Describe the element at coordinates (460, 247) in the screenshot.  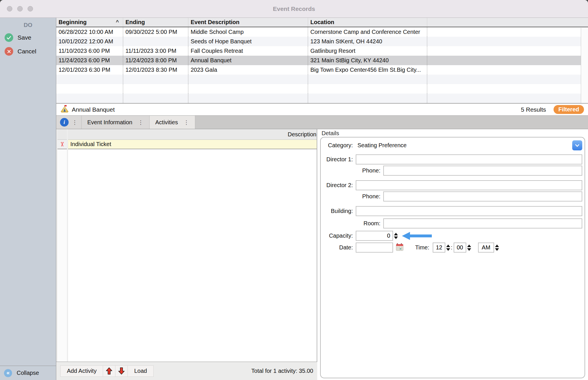
I see `time-minute-input` at that location.